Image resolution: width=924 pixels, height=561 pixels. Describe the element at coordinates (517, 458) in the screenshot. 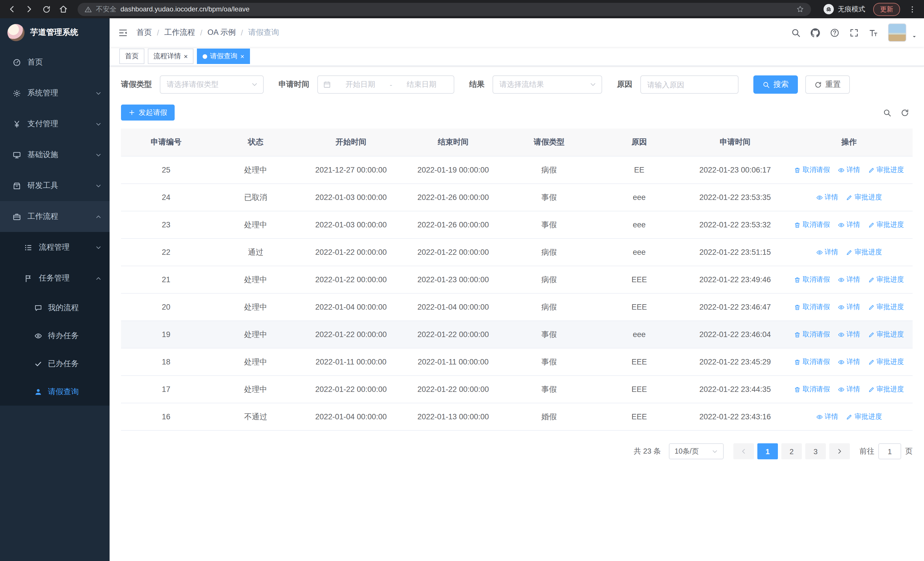

I see `pagination: 共 23 条 10条/页 1 2 3 前往 页` at that location.